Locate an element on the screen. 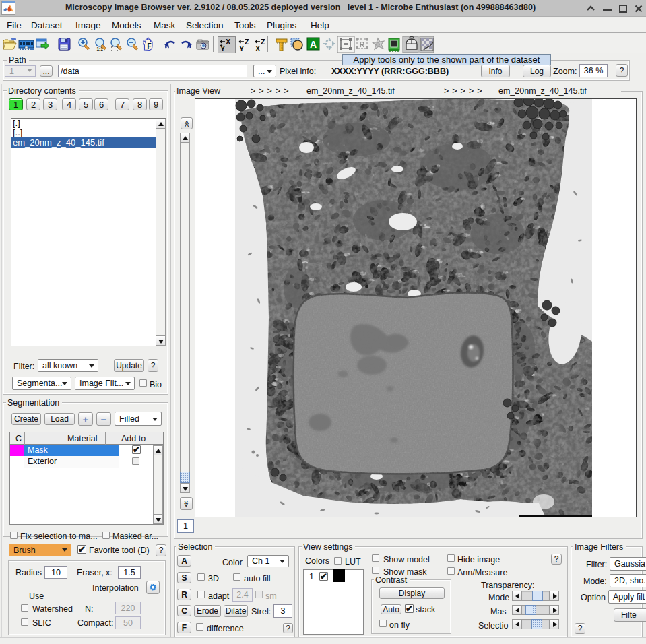 The image size is (646, 644). svg-text: F is located at coordinates (150, 46).